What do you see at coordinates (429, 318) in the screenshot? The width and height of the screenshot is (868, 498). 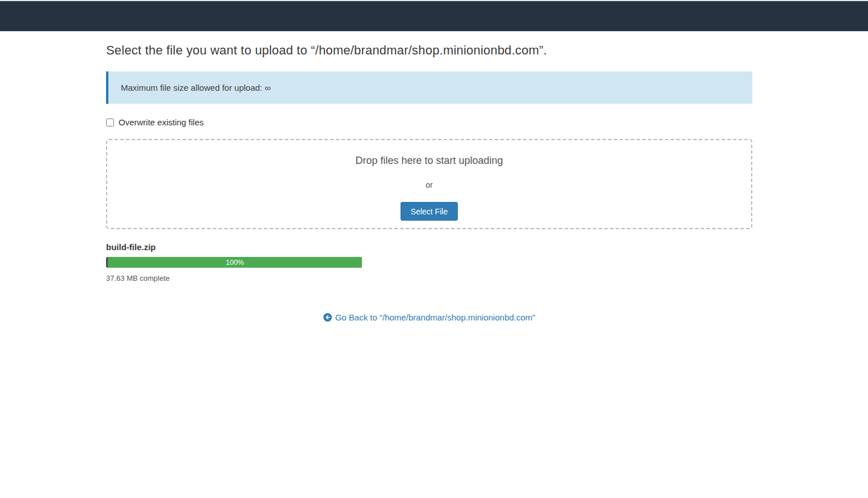 I see `back-row: Go Back to “/home/brandmar/shop.minionio…` at bounding box center [429, 318].